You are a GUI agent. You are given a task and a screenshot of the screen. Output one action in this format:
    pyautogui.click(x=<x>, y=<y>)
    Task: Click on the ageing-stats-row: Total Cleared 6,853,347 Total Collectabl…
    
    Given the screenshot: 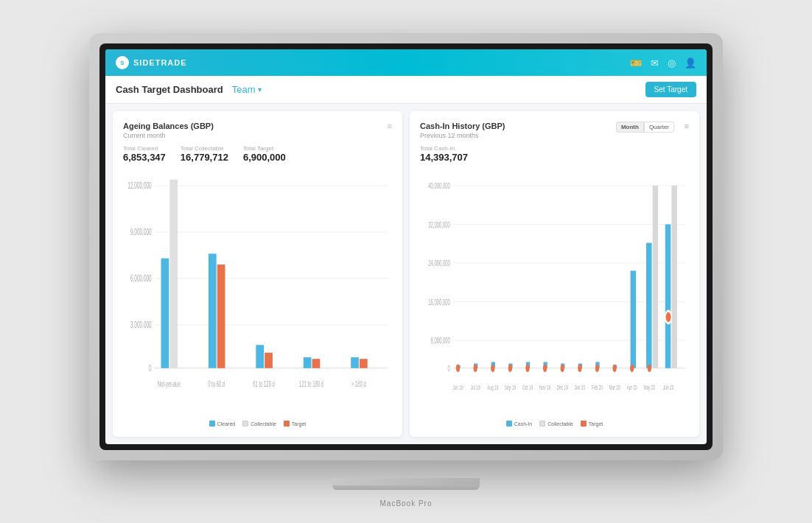 What is the action you would take?
    pyautogui.click(x=258, y=154)
    